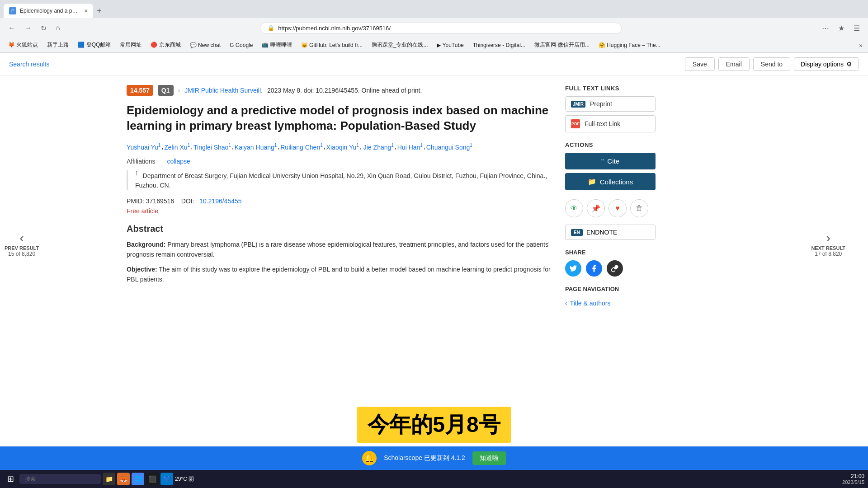 Image resolution: width=868 pixels, height=488 pixels. Describe the element at coordinates (175, 161) in the screenshot. I see `collapse-link: — collapse` at that location.